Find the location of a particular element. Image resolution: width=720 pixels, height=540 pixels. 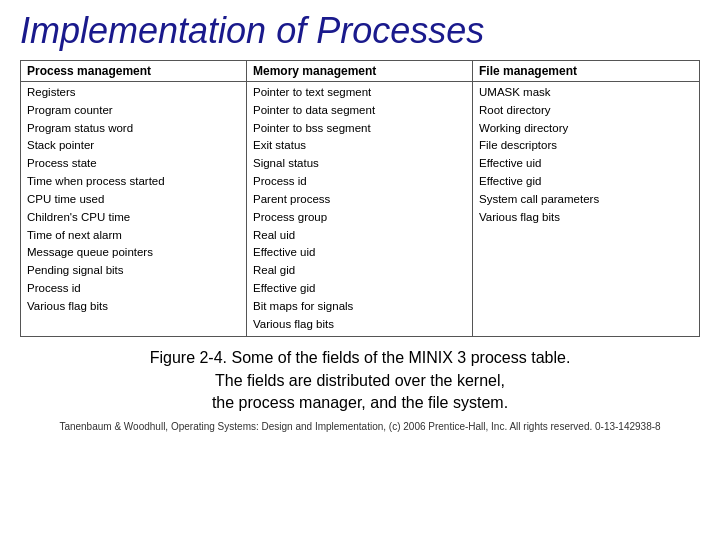

table-cell: Parent process is located at coordinates (360, 200).